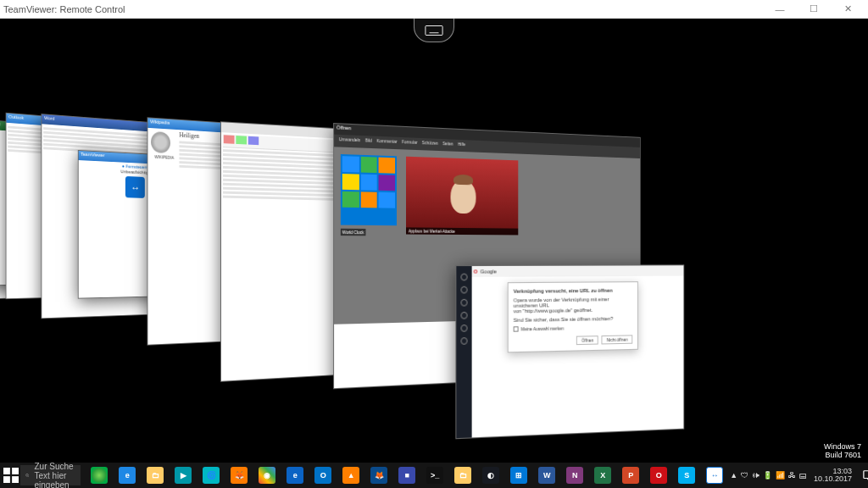 This screenshot has height=488, width=868. What do you see at coordinates (863, 475) in the screenshot?
I see `action-center-button` at bounding box center [863, 475].